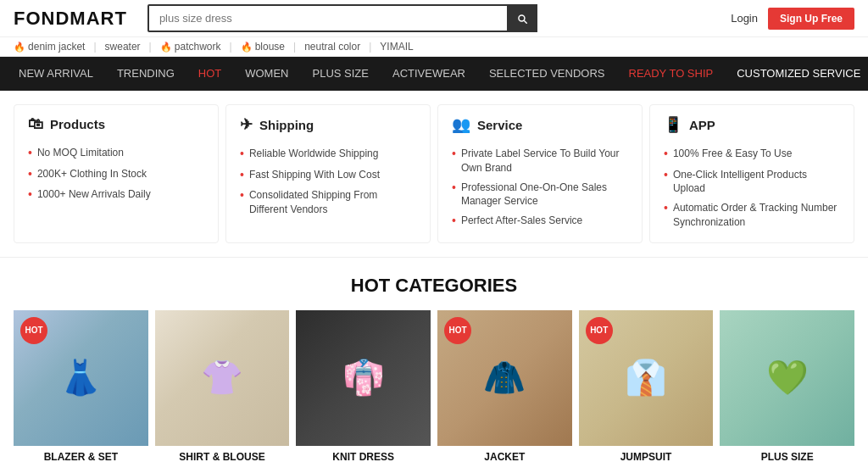  Describe the element at coordinates (210, 74) in the screenshot. I see `nav-item-hot: HOT` at that location.